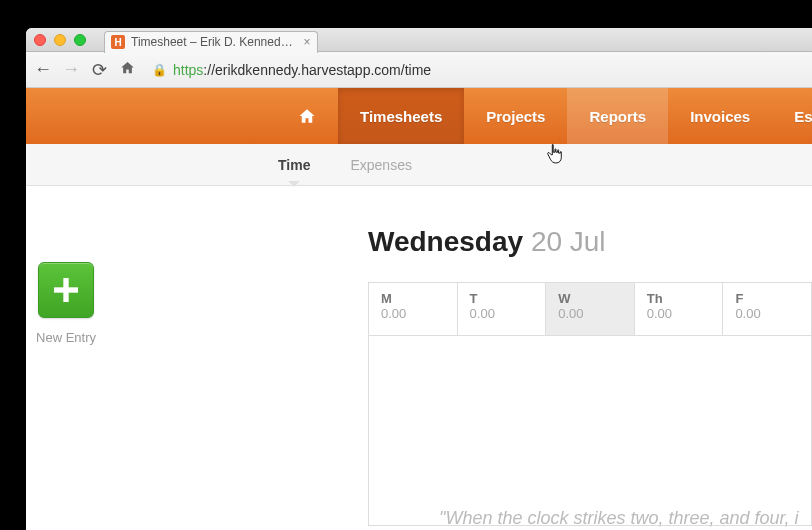 Image resolution: width=812 pixels, height=530 pixels. Describe the element at coordinates (679, 298) in the screenshot. I see `week-day-abbr: Th` at that location.